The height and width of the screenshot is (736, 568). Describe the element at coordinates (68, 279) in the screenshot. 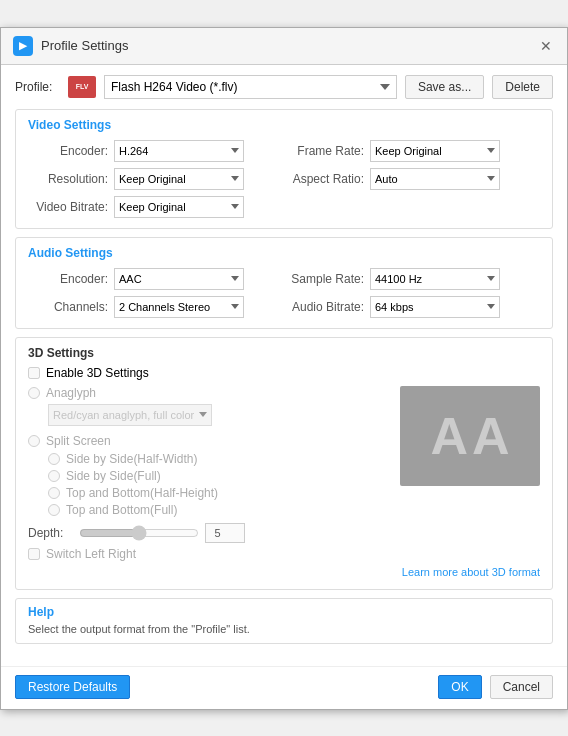

I see `audio-encoder-label: Encoder:` at that location.